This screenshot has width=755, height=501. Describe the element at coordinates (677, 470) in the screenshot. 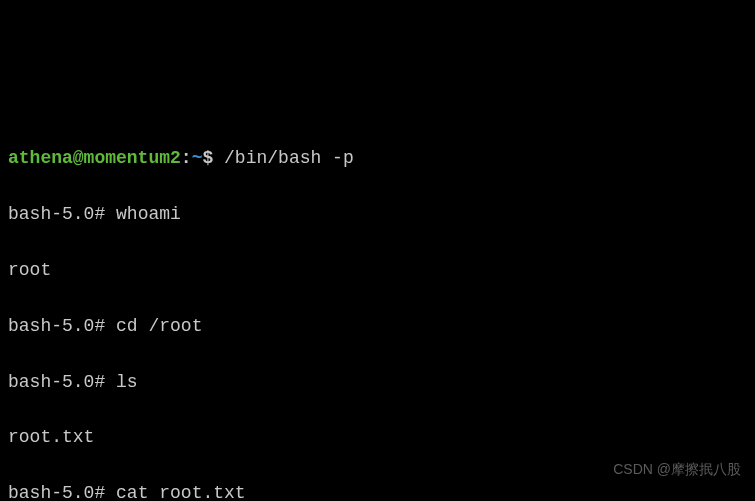

I see `watermark-text: CSDN @摩擦抿八股` at that location.